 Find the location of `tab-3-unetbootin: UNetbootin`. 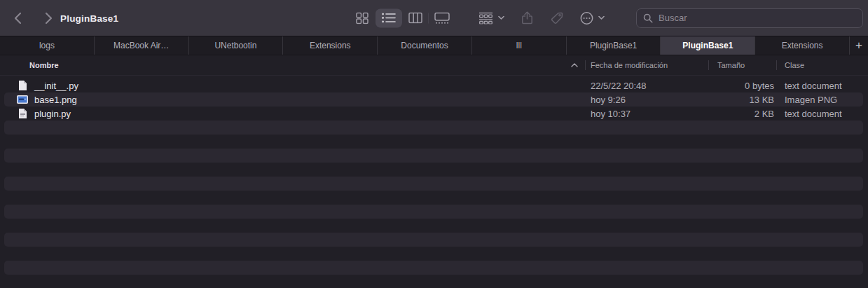

tab-3-unetbootin: UNetbootin is located at coordinates (237, 46).